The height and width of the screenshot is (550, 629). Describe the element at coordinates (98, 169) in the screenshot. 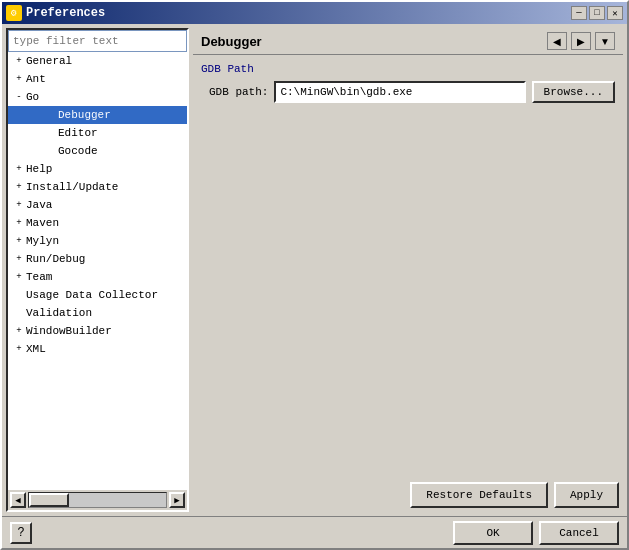

I see `tree-item-help: + Help` at that location.